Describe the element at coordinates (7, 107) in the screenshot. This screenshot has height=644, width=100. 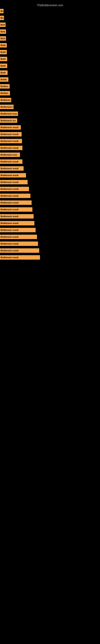
I see `bar-label: Bottleneck r` at that location.